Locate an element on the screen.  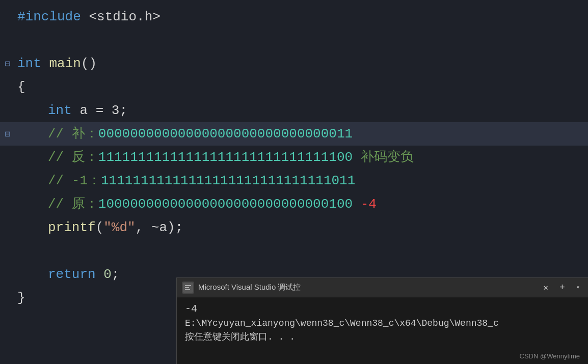
code-line-0: #include <stdio.h> is located at coordinates (294, 17).